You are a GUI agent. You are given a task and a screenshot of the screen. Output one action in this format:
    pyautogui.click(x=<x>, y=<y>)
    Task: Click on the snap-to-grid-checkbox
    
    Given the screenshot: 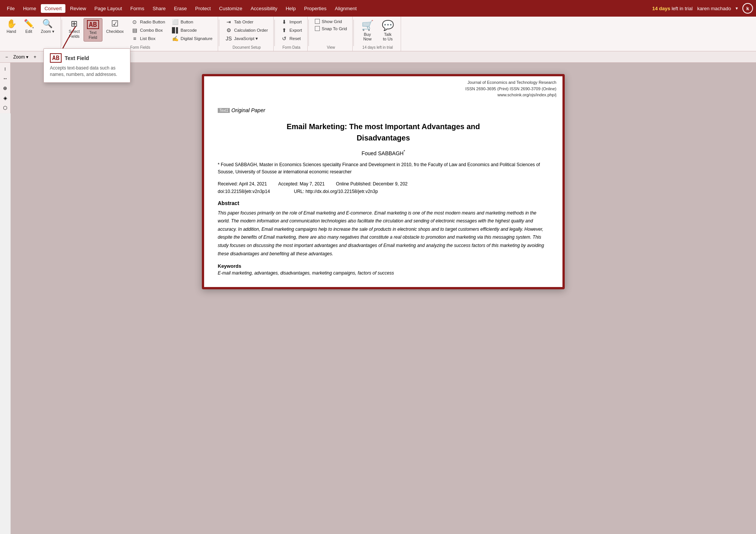 What is the action you would take?
    pyautogui.click(x=318, y=29)
    